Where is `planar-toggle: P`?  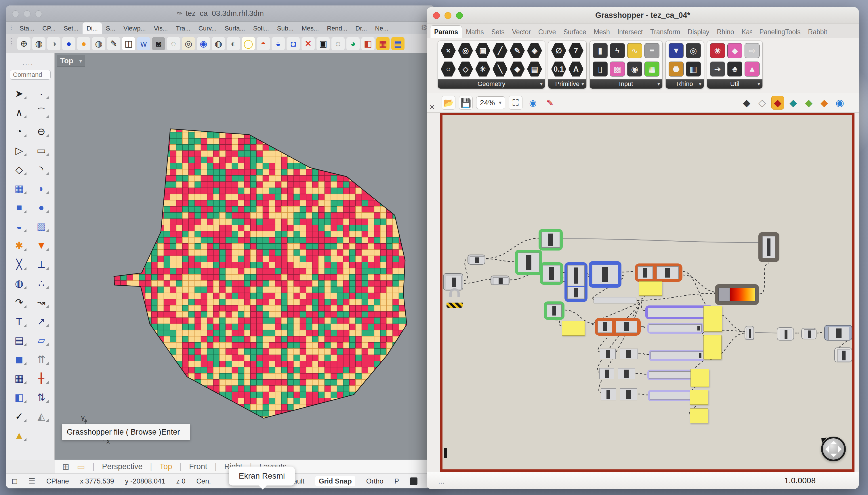
planar-toggle: P is located at coordinates (397, 481).